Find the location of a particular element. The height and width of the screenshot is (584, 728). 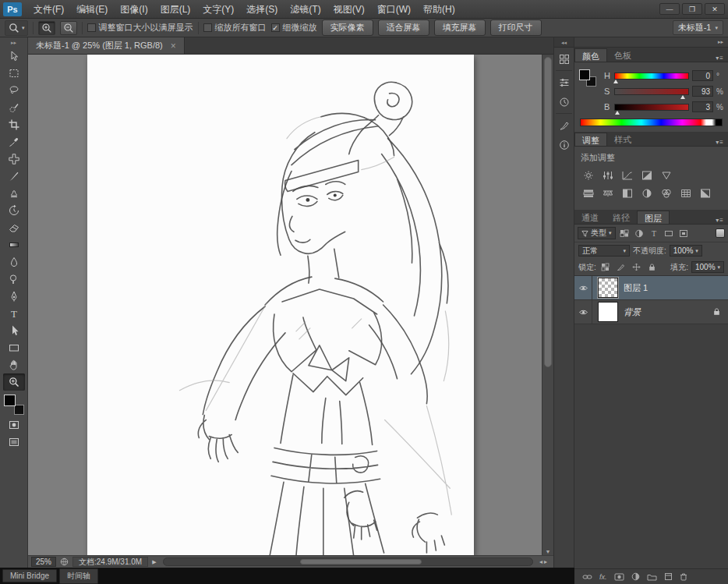

history-brush-tool-button is located at coordinates (14, 211).